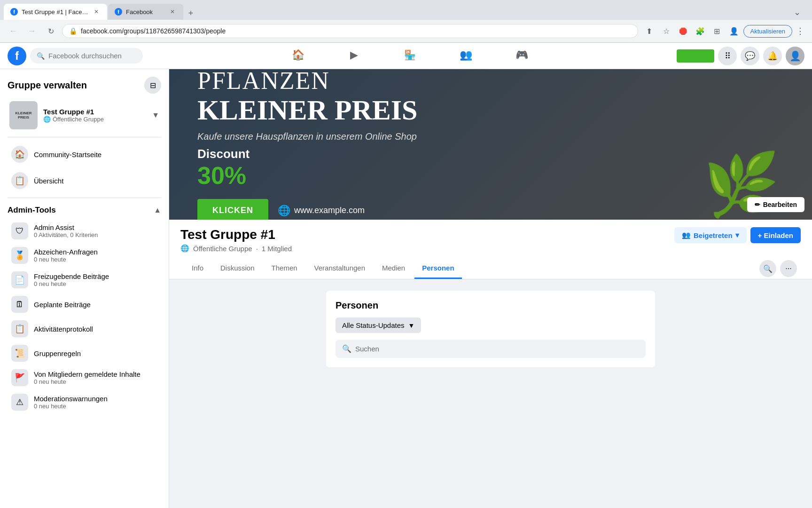  What do you see at coordinates (55, 12) in the screenshot?
I see `tab-title-1: Test Gruppe #1 | Facebook` at bounding box center [55, 12].